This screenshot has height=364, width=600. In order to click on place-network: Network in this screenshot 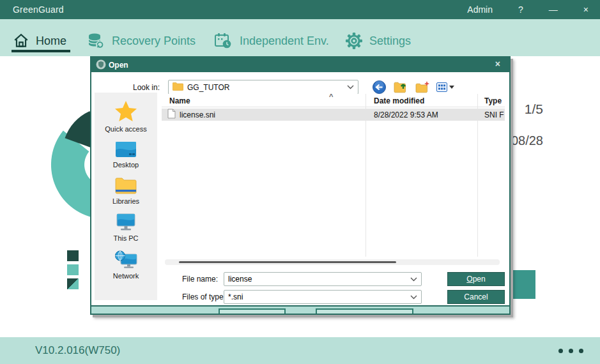, I will do `click(126, 266)`.